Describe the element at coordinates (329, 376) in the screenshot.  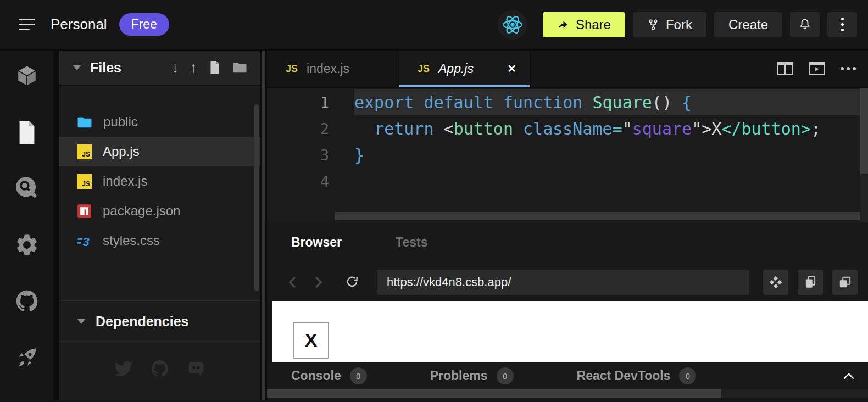
I see `console-tab-console: Console0` at that location.